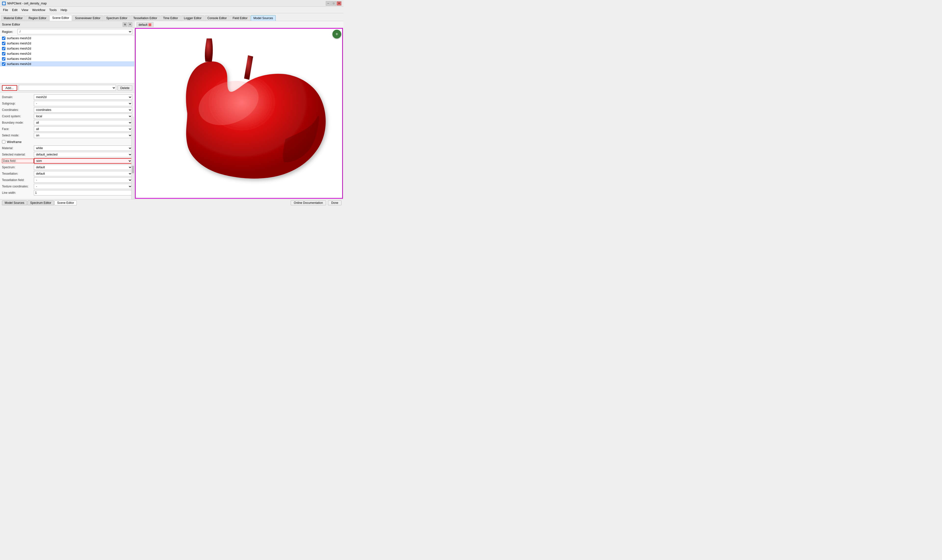  Describe the element at coordinates (88, 18) in the screenshot. I see `tab-sceneviewer-editor: Sceneviewer Editor` at that location.